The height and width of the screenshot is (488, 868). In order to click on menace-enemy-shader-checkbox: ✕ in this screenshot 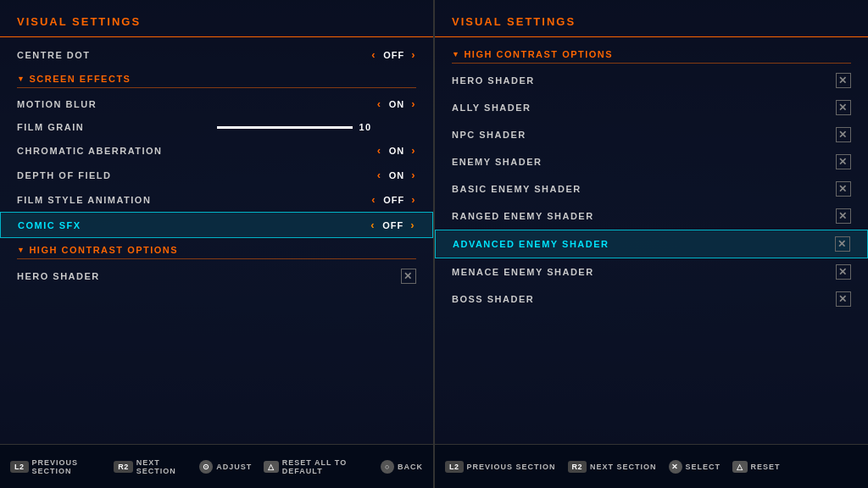, I will do `click(843, 272)`.